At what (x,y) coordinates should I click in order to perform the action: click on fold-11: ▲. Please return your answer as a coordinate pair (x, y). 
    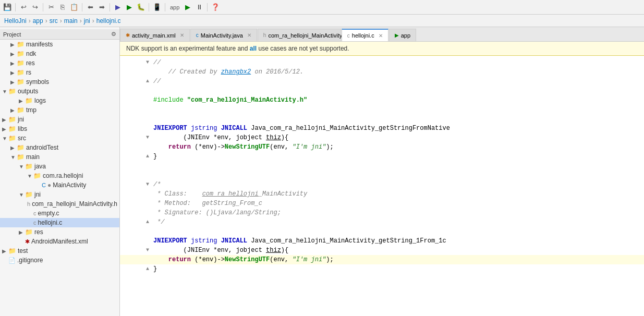
    Looking at the image, I should click on (148, 156).